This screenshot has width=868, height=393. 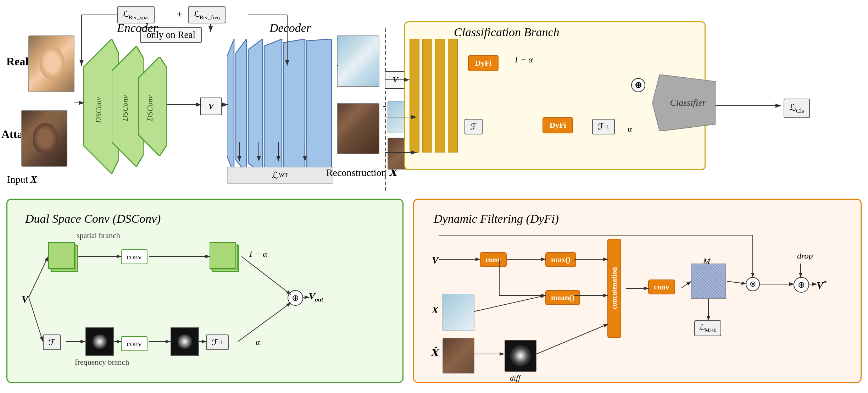 What do you see at coordinates (638, 85) in the screenshot?
I see `circle-plus-cls: ⊕` at bounding box center [638, 85].